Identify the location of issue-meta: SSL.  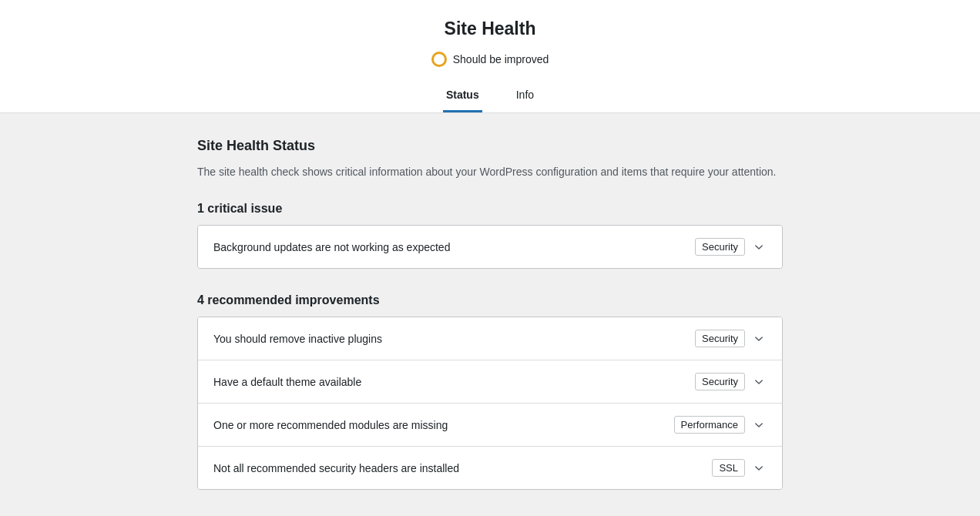
(740, 468).